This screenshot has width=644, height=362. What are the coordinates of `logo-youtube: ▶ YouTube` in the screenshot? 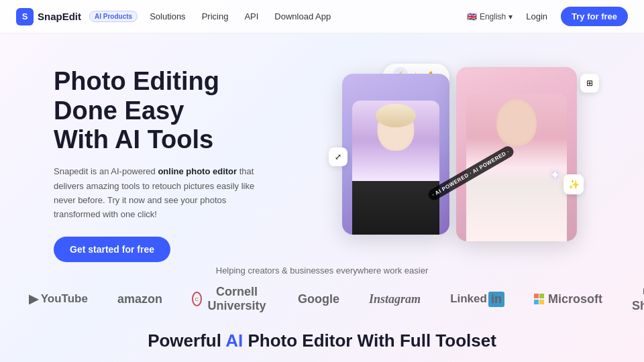 It's located at (58, 299).